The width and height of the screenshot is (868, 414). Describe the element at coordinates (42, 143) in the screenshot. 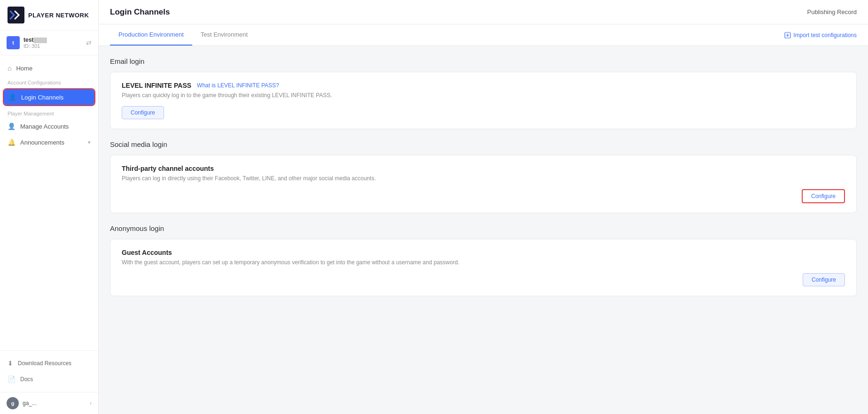

I see `sidebar-item-announcements-label: Announcements` at that location.